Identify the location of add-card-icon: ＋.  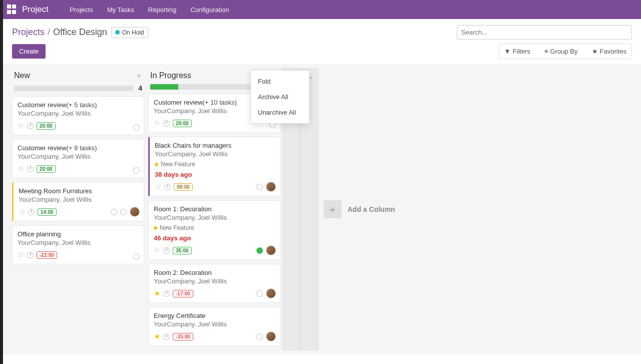
(139, 76).